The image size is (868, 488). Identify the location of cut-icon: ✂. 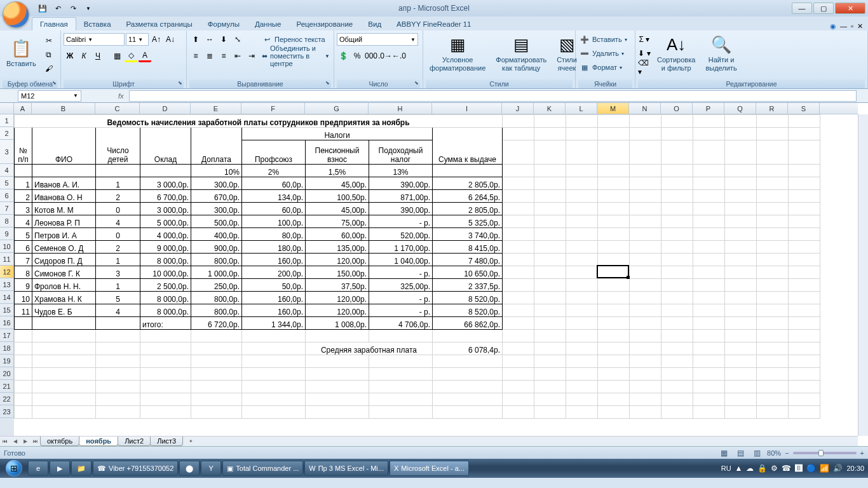
(49, 41).